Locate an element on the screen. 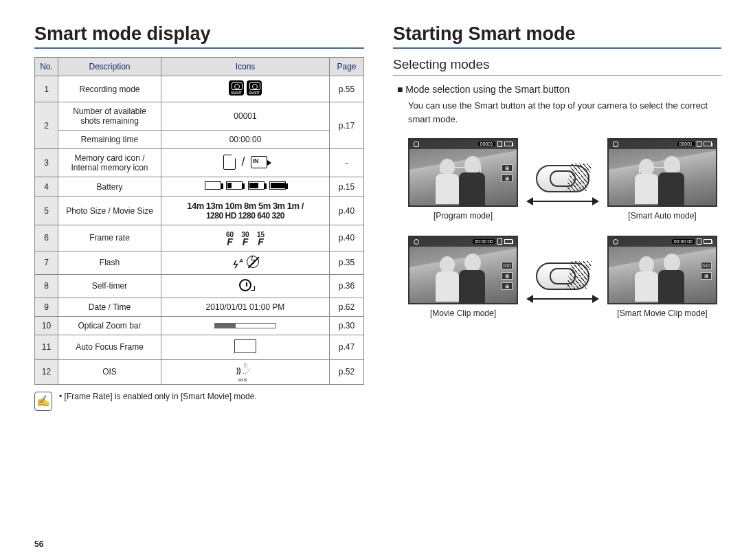 The height and width of the screenshot is (560, 742). cell-no: 7 is located at coordinates (47, 262).